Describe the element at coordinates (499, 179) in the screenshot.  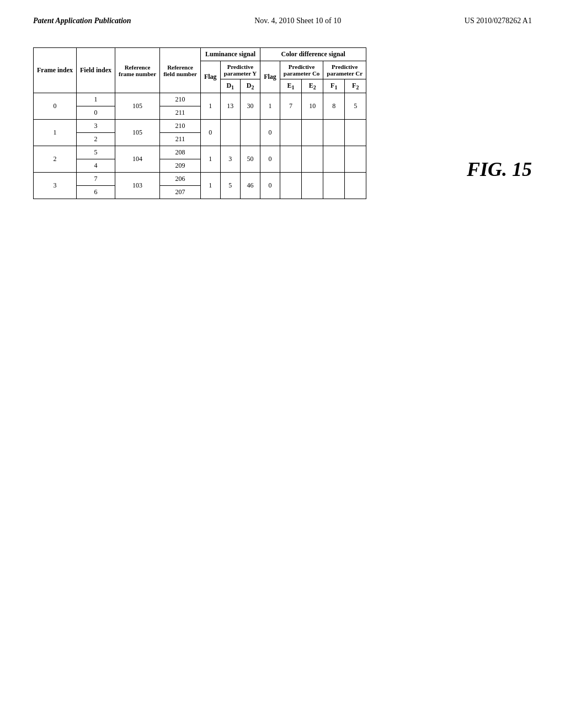
I see `figure-label: FIG. 15` at that location.